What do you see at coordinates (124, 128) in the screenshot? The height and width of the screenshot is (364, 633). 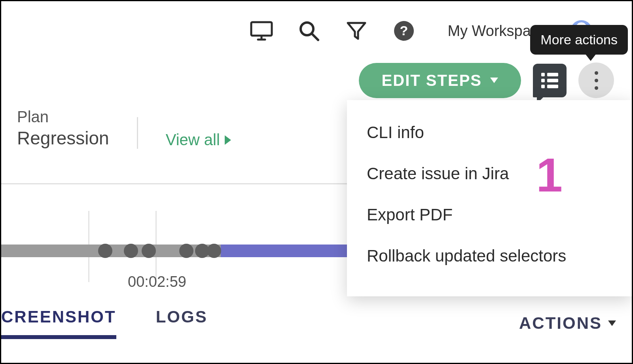 I see `plan-block: Plan Regression View all` at bounding box center [124, 128].